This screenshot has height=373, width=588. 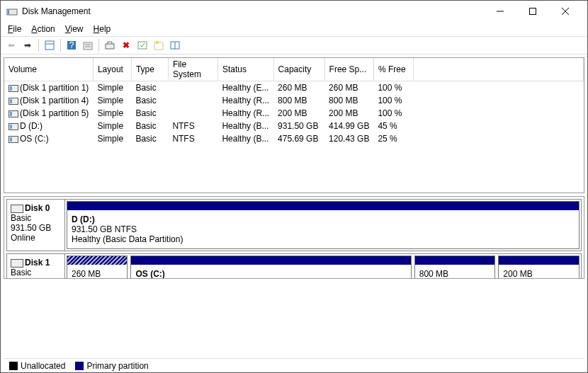 I want to click on disk-info: Disk 1 Basic 476.92 GB Online, so click(x=36, y=266).